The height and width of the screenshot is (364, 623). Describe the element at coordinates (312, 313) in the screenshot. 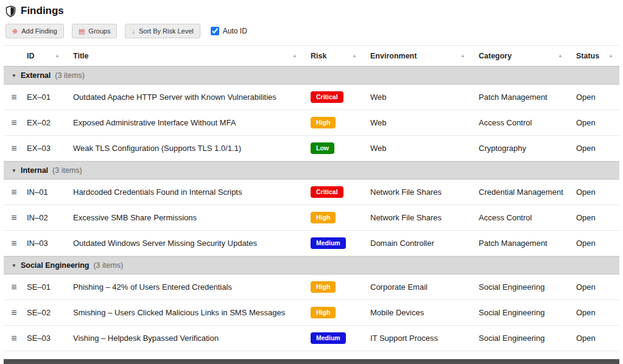

I see `finding-row: ≡ SE–02 Smishing – Users Clicked Malicio…` at that location.